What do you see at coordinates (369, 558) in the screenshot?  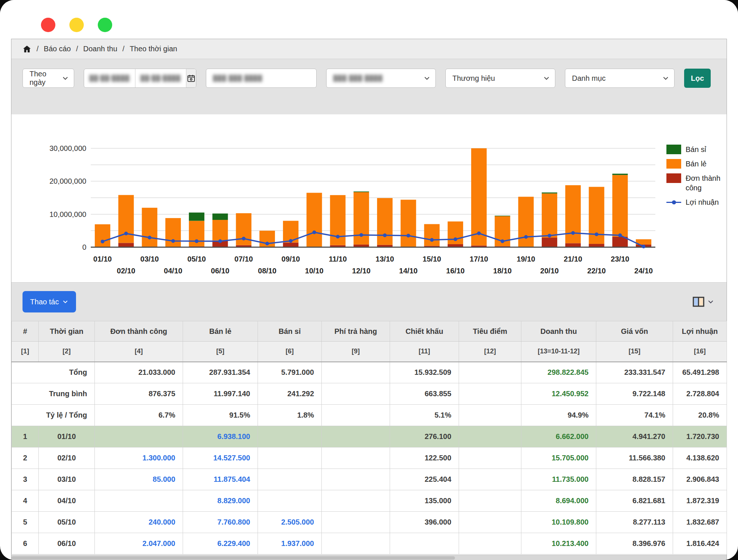 I see `horizontal-scrollbar` at bounding box center [369, 558].